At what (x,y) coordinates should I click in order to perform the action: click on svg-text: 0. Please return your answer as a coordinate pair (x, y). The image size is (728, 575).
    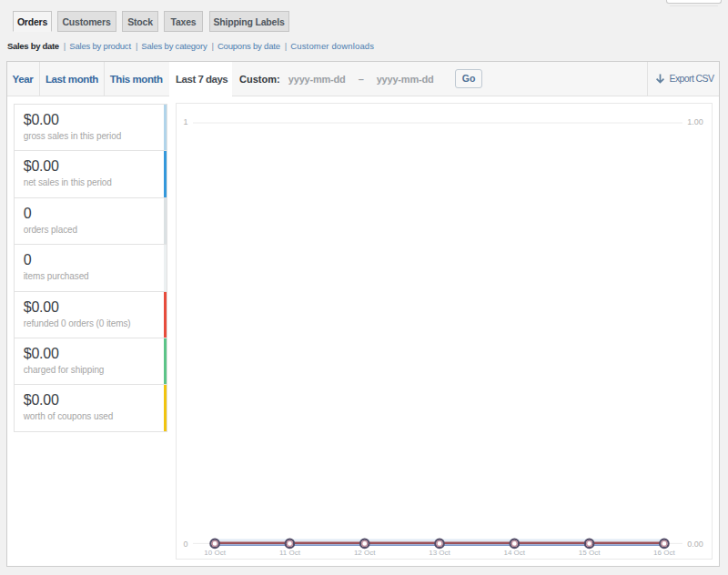
    Looking at the image, I should click on (186, 544).